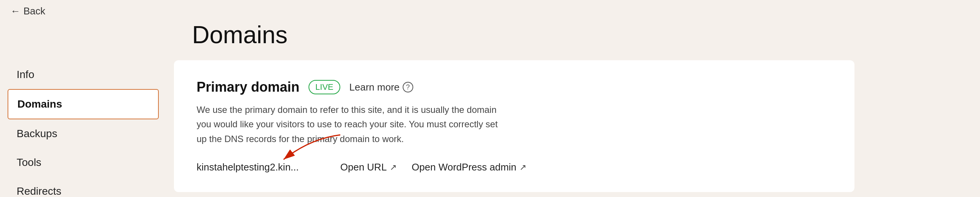 This screenshot has width=980, height=197. What do you see at coordinates (83, 104) in the screenshot?
I see `sidebar-item-domains: Domains` at bounding box center [83, 104].